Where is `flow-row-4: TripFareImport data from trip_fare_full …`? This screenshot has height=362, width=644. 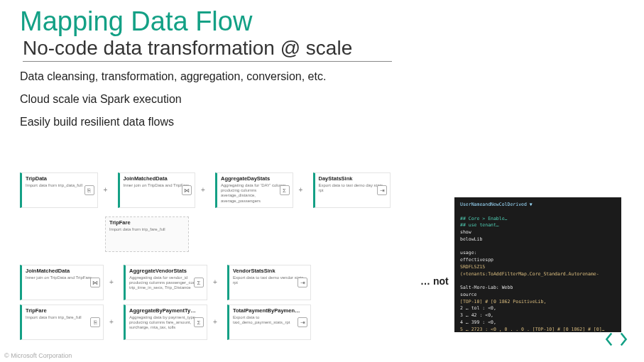
flow-row-4: TripFareImport data from trip_fare_full … is located at coordinates (215, 322).